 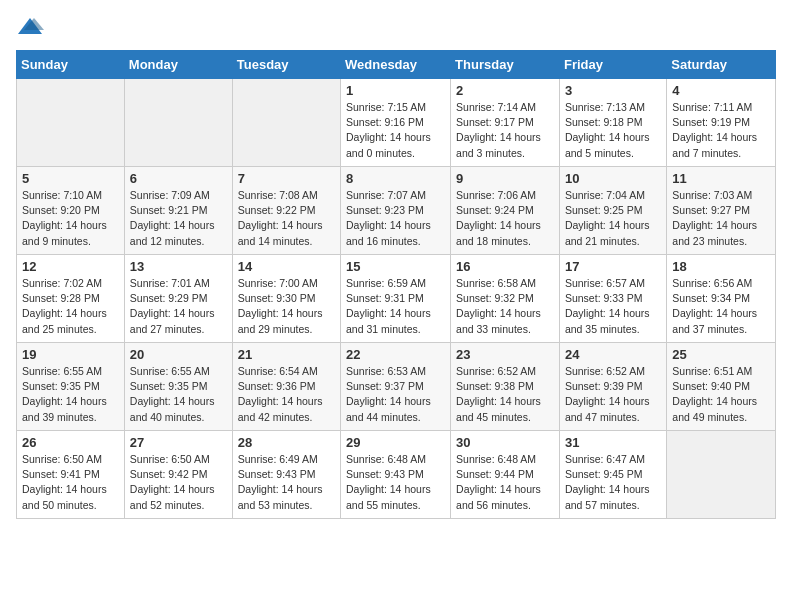 What do you see at coordinates (612, 123) in the screenshot?
I see `calendar-cell: 3Sunrise: 7:13 AMSunset: 9:18 PMDaylight…` at bounding box center [612, 123].